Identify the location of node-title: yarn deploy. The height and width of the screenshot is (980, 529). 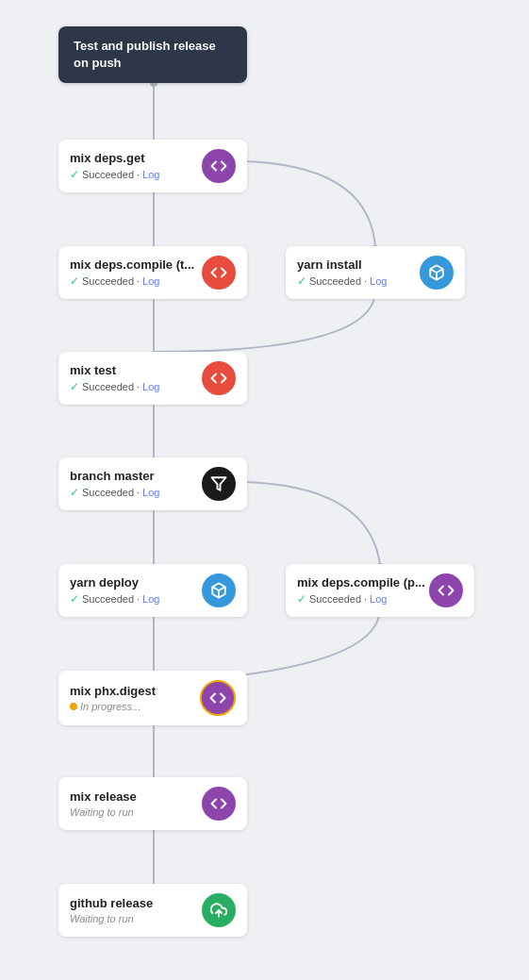
(115, 583).